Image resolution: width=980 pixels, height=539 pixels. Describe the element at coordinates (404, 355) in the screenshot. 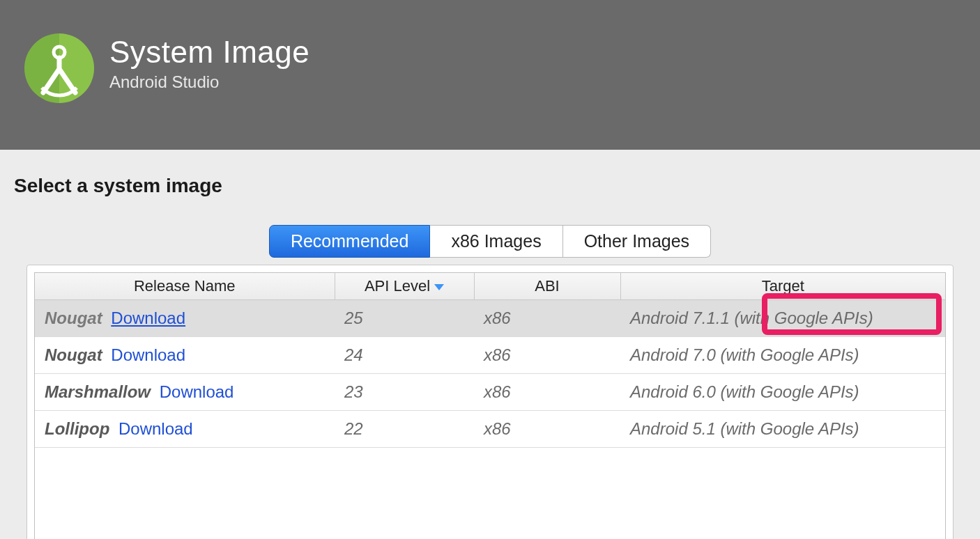

I see `cell-api: 24` at that location.